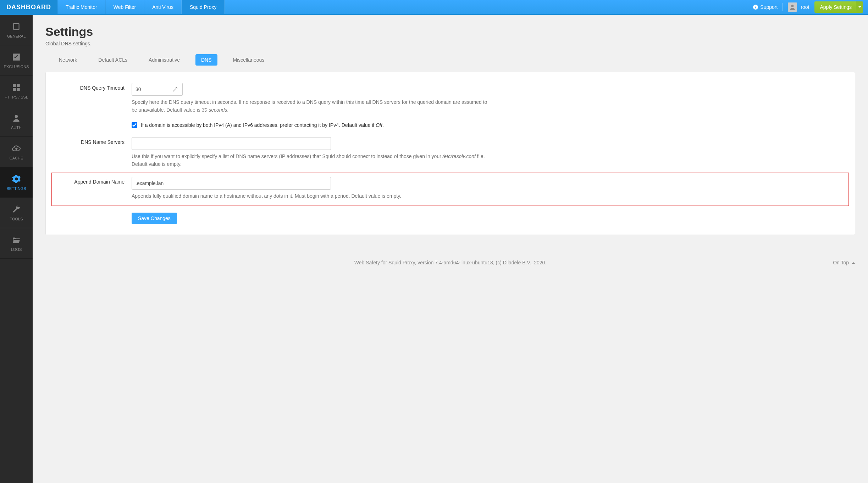 Image resolution: width=868 pixels, height=483 pixels. I want to click on dns-timeout-reset-button, so click(175, 89).